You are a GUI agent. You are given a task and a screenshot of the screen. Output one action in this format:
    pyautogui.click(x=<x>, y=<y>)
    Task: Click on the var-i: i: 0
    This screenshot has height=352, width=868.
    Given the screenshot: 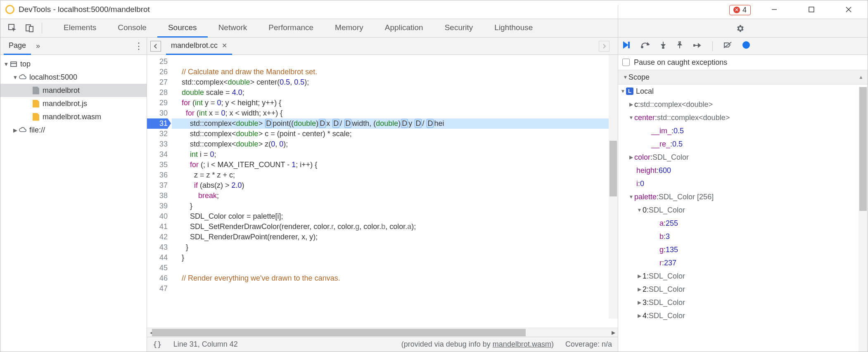 What is the action you would take?
    pyautogui.click(x=743, y=184)
    